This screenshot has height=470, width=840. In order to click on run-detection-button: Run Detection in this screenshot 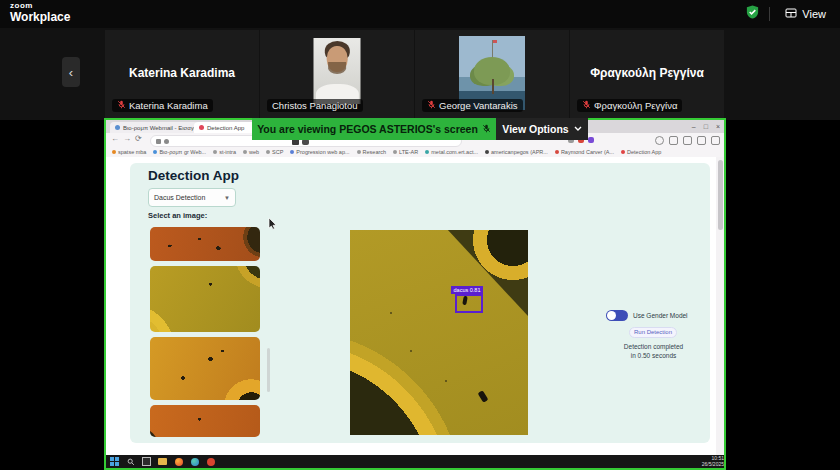, I will do `click(653, 332)`.